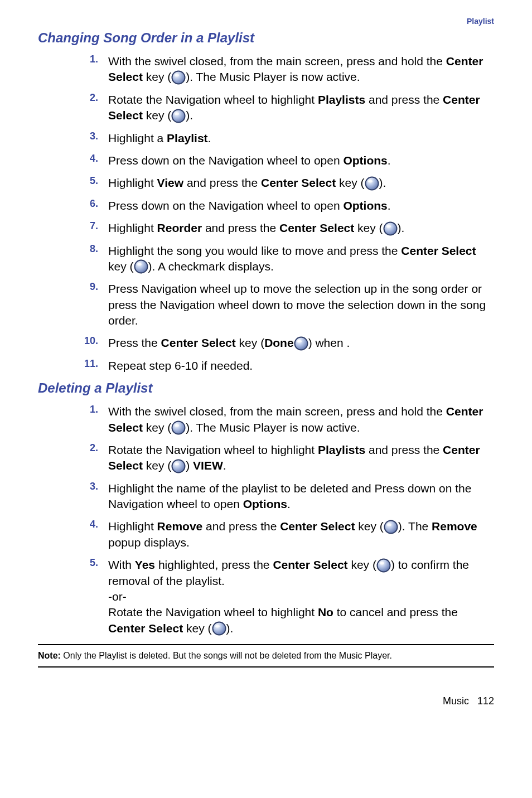 Image resolution: width=532 pixels, height=798 pixels. I want to click on step-text: Highlight Reorder and press the Center S…, so click(301, 228).